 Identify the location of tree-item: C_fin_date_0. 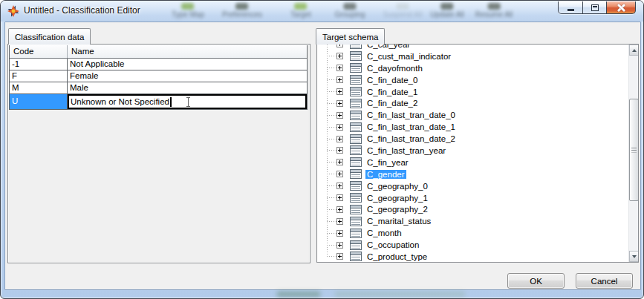
(472, 80).